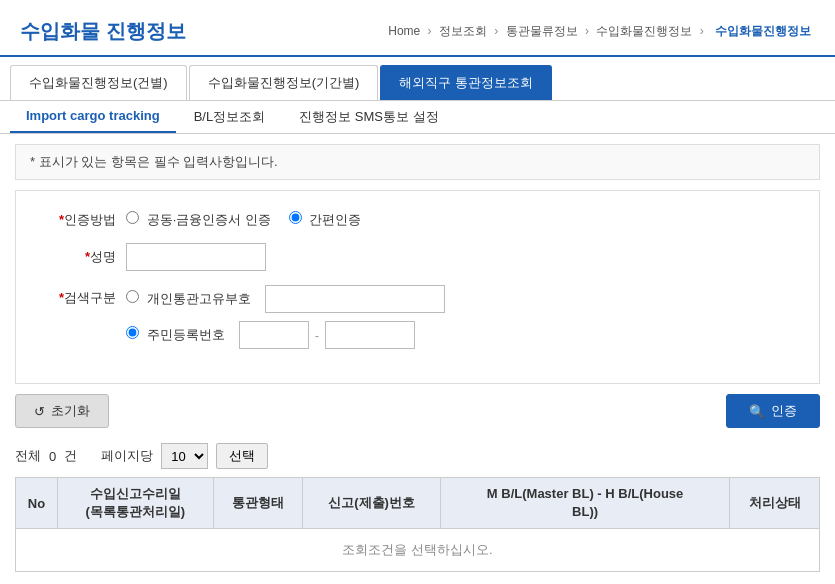 This screenshot has height=584, width=835. Describe the element at coordinates (418, 118) in the screenshot. I see `tabs-row2: Import cargo tracking B/L정보조회 진행정보 SMS통보…` at that location.